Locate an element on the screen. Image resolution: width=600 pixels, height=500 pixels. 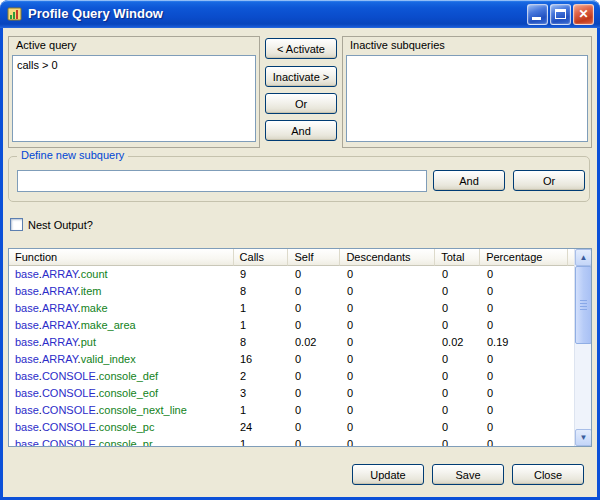
table-header: Function Calls Self Descendants Total Pe… is located at coordinates (300, 258).